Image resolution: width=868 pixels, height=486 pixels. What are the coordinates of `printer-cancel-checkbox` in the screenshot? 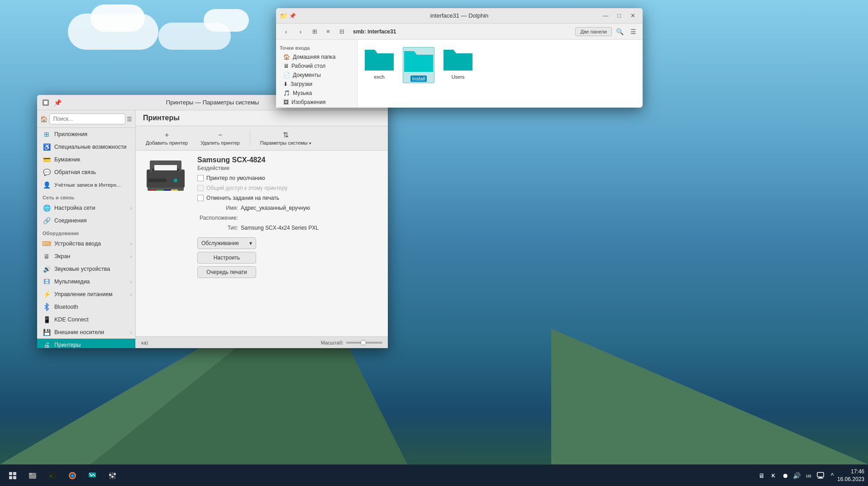 It's located at (200, 198).